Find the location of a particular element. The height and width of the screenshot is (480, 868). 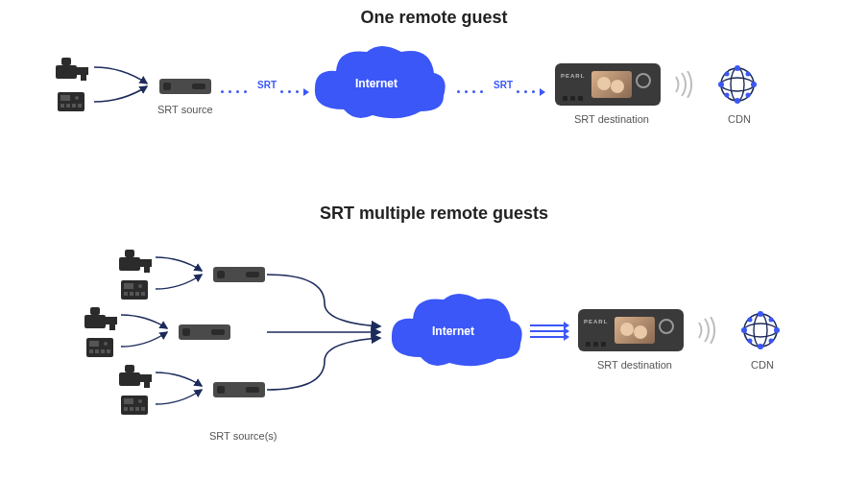

caption-srt-destination: SRT destination is located at coordinates (612, 119).